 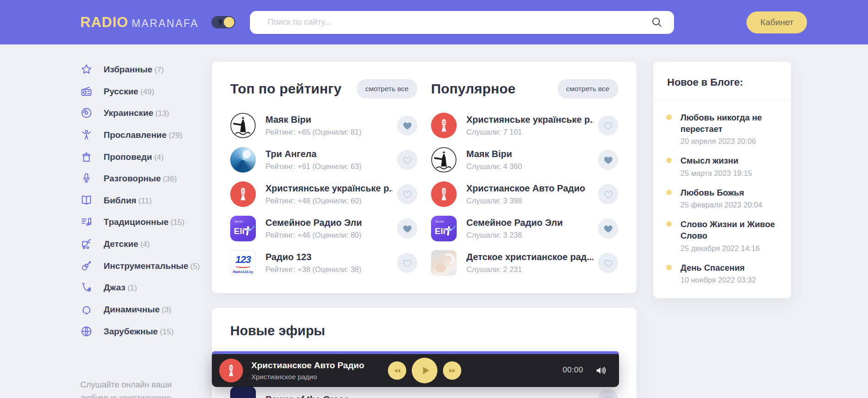 I want to click on station-name: Три Ангела, so click(x=329, y=154).